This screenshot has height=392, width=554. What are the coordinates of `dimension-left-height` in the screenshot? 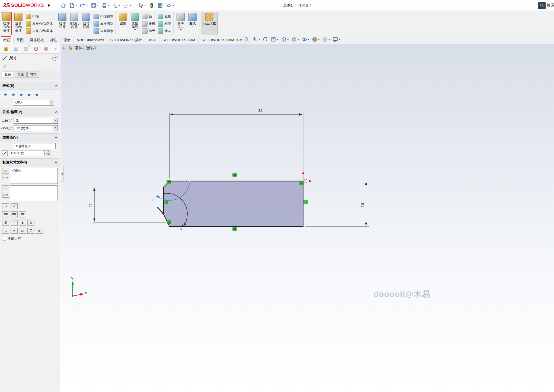 It's located at (129, 205).